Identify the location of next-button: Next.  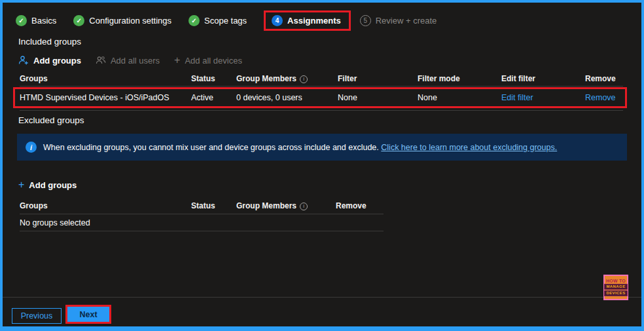
(88, 315).